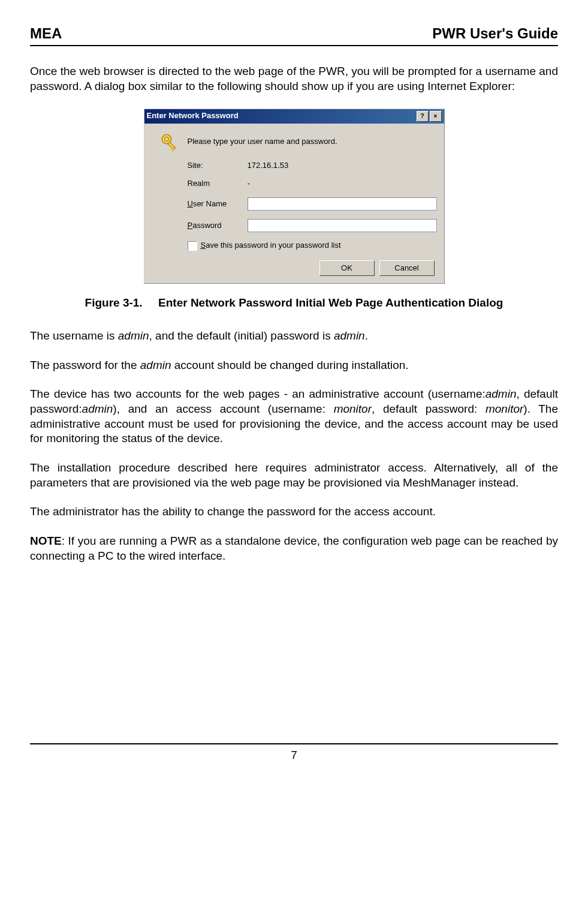 Image resolution: width=588 pixels, height=901 pixels. Describe the element at coordinates (193, 116) in the screenshot. I see `dialog-title: Enter Network Password` at that location.